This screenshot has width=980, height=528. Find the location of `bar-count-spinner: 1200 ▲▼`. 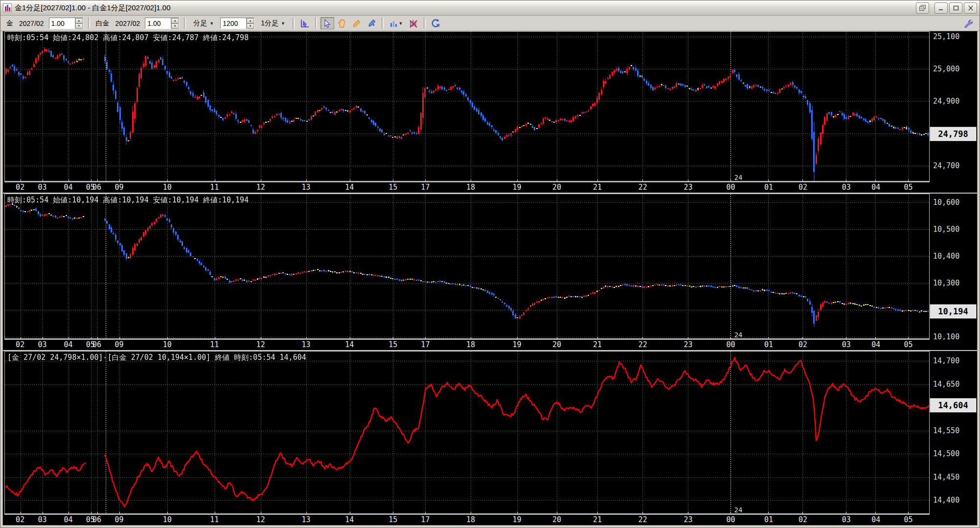

bar-count-spinner: 1200 ▲▼ is located at coordinates (237, 23).